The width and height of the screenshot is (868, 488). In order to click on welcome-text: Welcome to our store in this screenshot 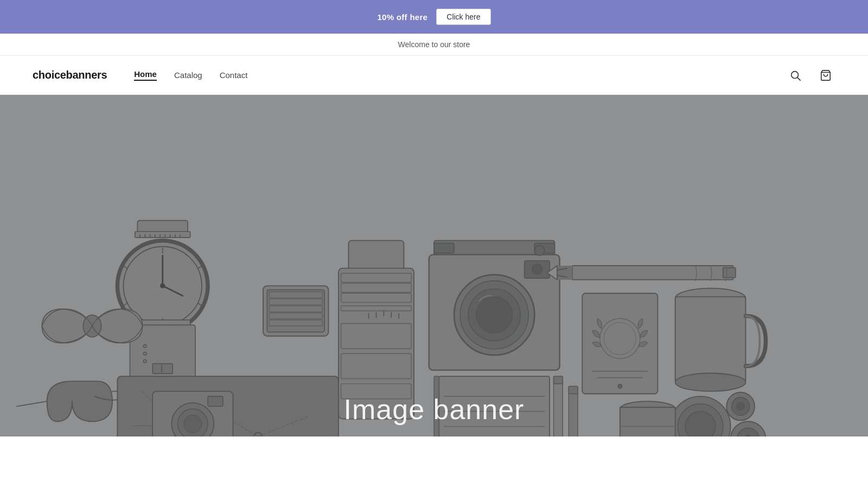, I will do `click(434, 44)`.